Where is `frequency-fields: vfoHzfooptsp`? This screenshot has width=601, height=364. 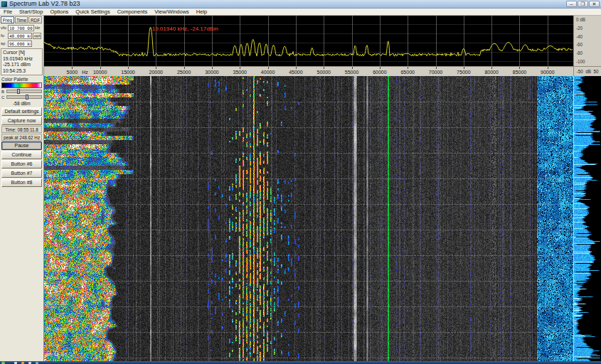
frequency-fields: vfoHzfooptsp is located at coordinates (21, 36).